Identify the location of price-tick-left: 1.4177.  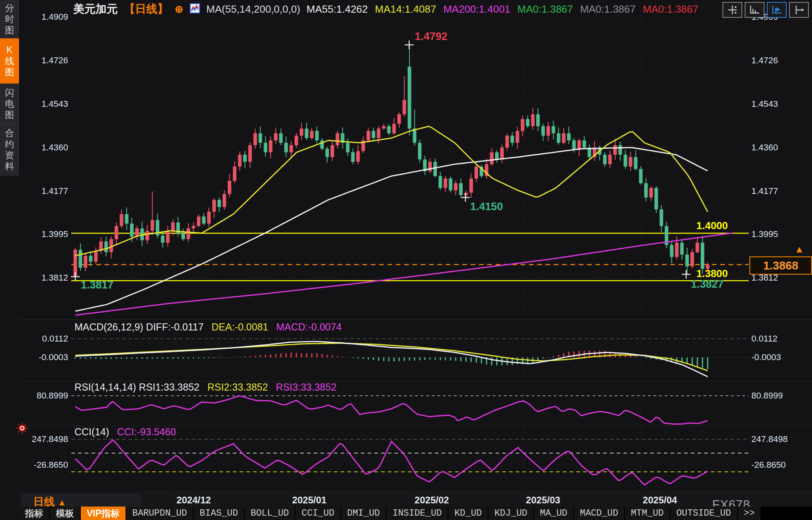
(48, 191).